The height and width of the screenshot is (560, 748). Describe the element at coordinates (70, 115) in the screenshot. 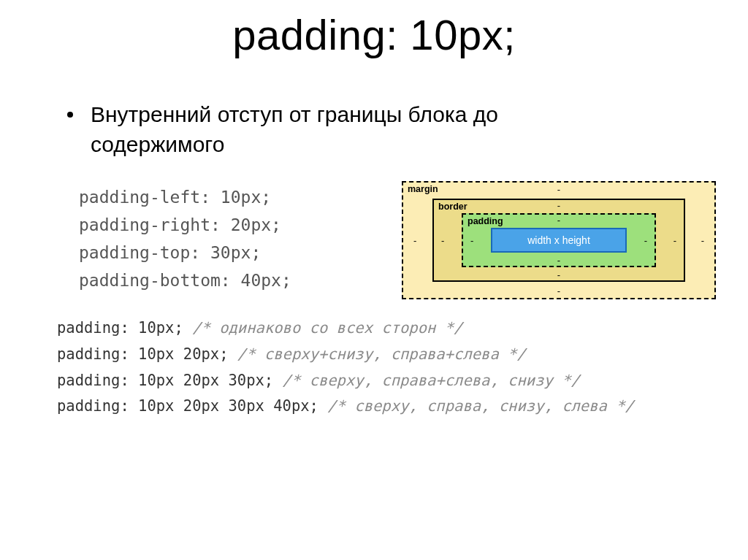

I see `bullet-dot-icon` at that location.